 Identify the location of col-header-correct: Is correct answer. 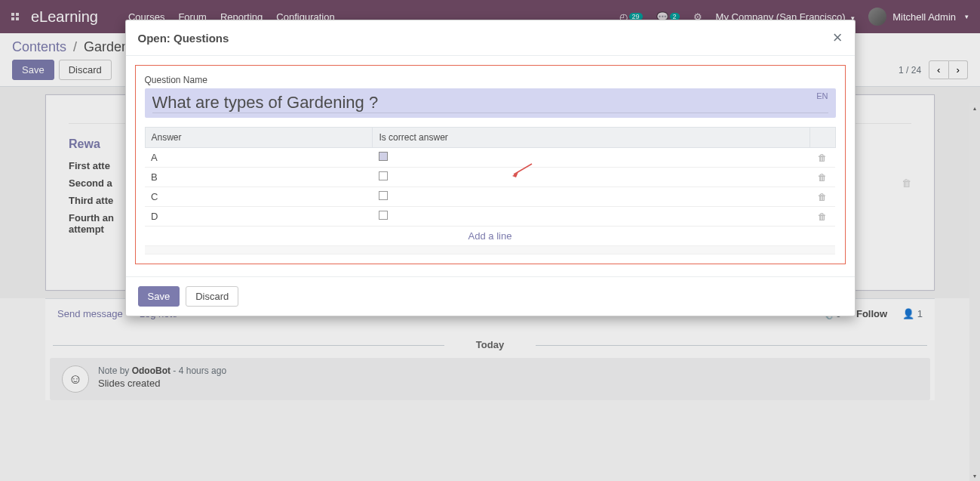
(591, 137).